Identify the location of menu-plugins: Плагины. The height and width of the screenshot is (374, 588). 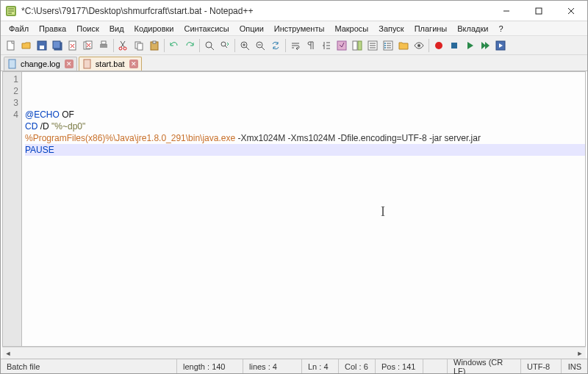
(431, 29).